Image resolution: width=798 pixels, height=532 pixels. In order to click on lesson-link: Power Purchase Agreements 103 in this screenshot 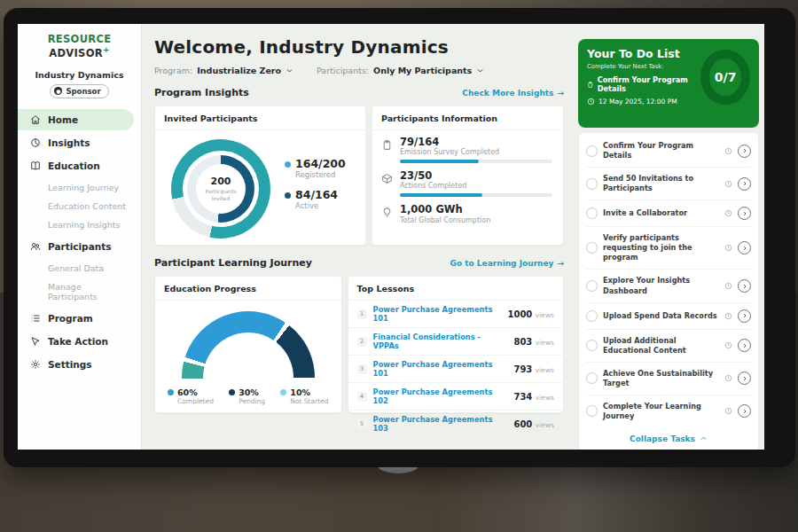, I will do `click(441, 424)`.